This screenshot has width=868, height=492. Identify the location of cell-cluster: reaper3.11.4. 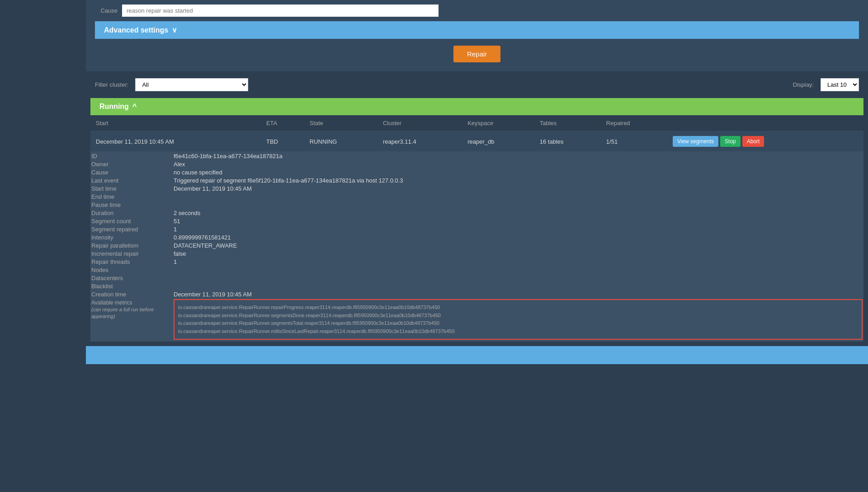
(420, 142).